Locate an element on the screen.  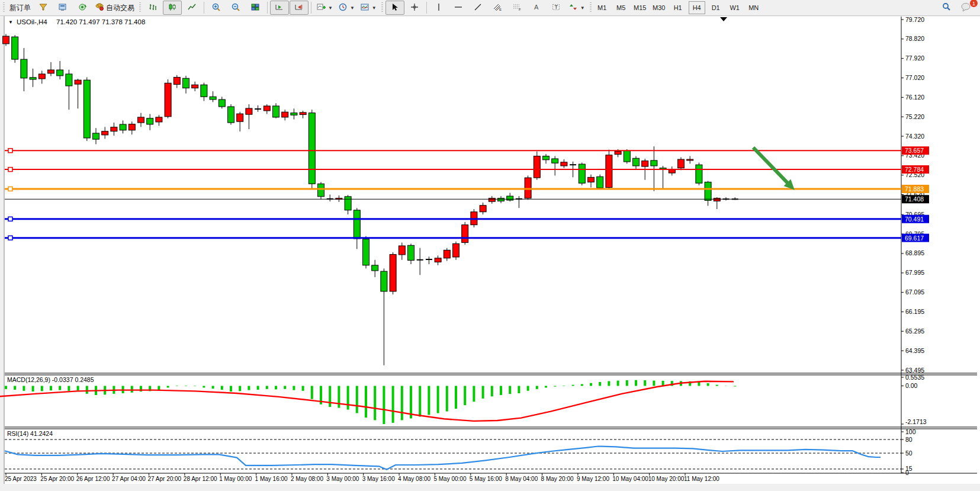
rsi-axis-label: 80 is located at coordinates (909, 439).